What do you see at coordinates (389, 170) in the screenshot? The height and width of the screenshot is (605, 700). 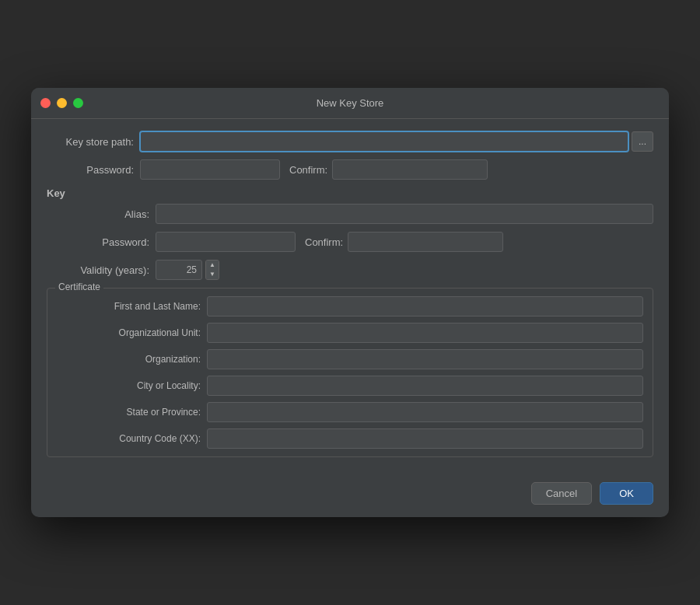 I see `confirm-group: Confirm:` at bounding box center [389, 170].